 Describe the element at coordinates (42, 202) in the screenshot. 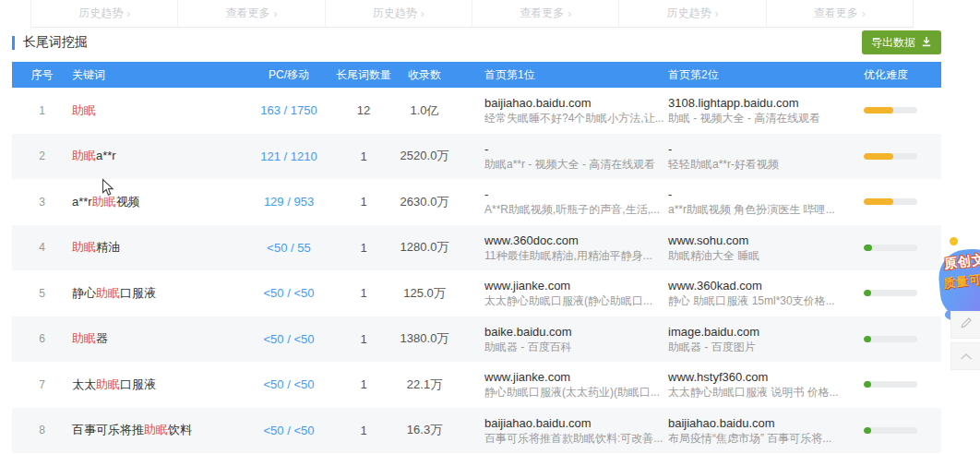

I see `cell-index: 3` at that location.